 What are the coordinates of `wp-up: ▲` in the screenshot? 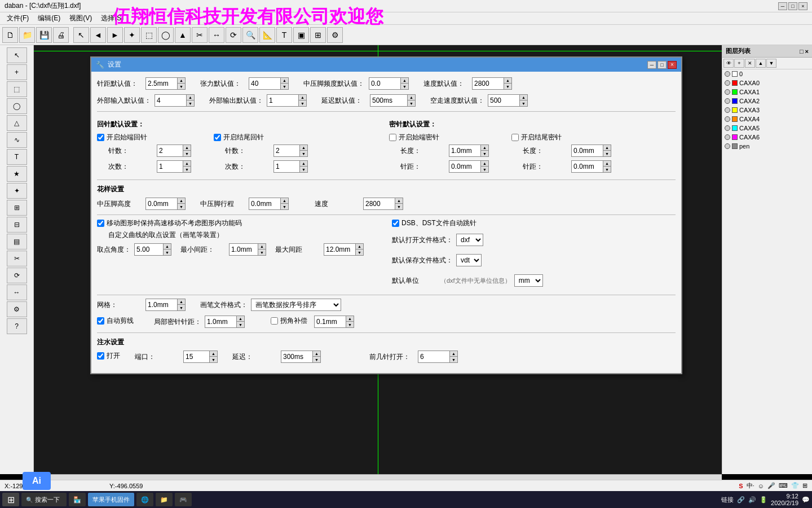 It's located at (213, 354).